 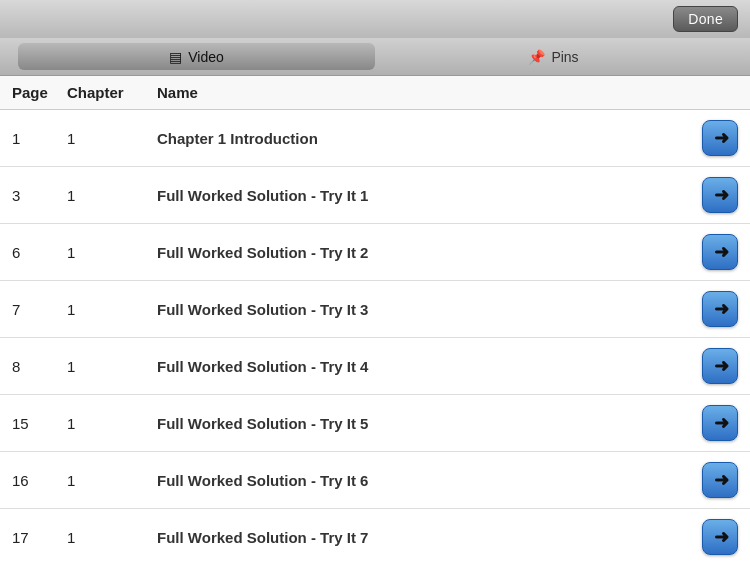 I want to click on table-row: 3 1 Full Worked Solution - Try It 1 ➜, so click(x=375, y=196).